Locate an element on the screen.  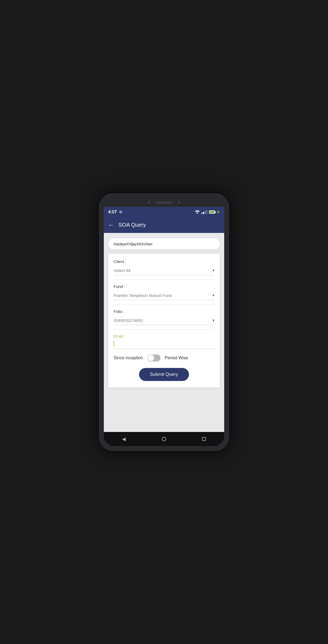
folio-dropdown-arrow: ▾ is located at coordinates (214, 320).